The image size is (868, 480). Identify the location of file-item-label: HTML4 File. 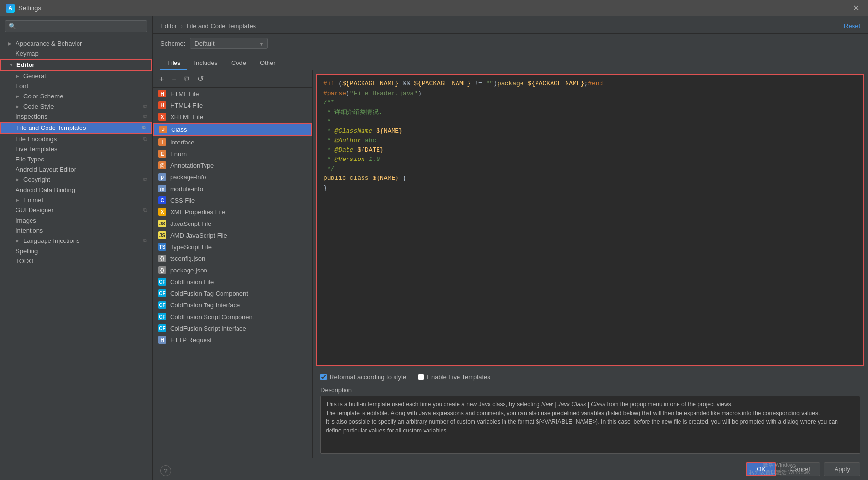
(186, 106).